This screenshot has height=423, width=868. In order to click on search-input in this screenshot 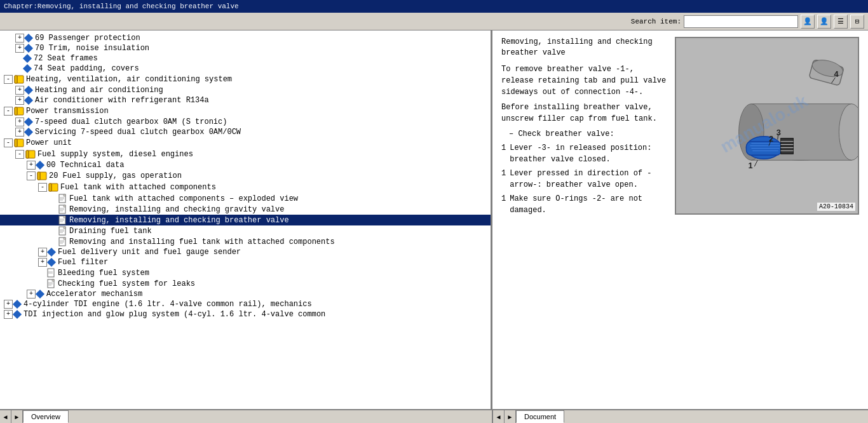, I will do `click(741, 22)`.